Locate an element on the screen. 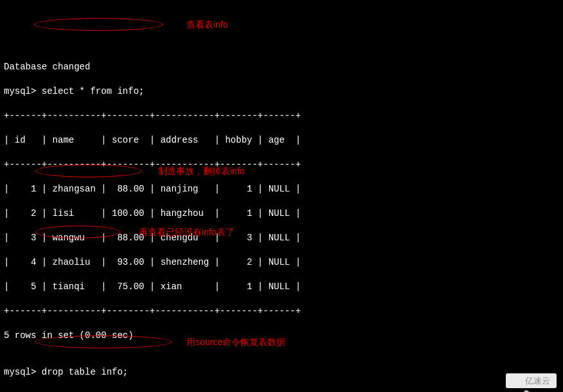  output-db-changed: Database changed is located at coordinates (282, 67).